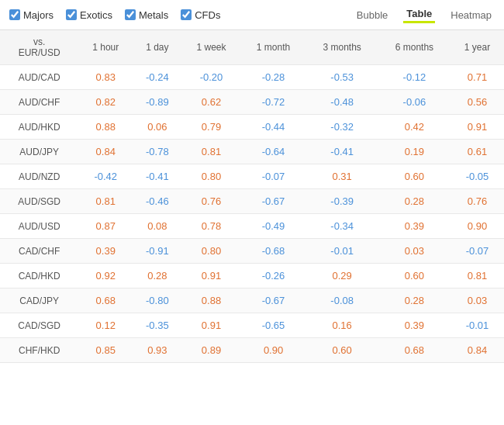 This screenshot has height=425, width=504. I want to click on filter-majors: Majors, so click(31, 16).